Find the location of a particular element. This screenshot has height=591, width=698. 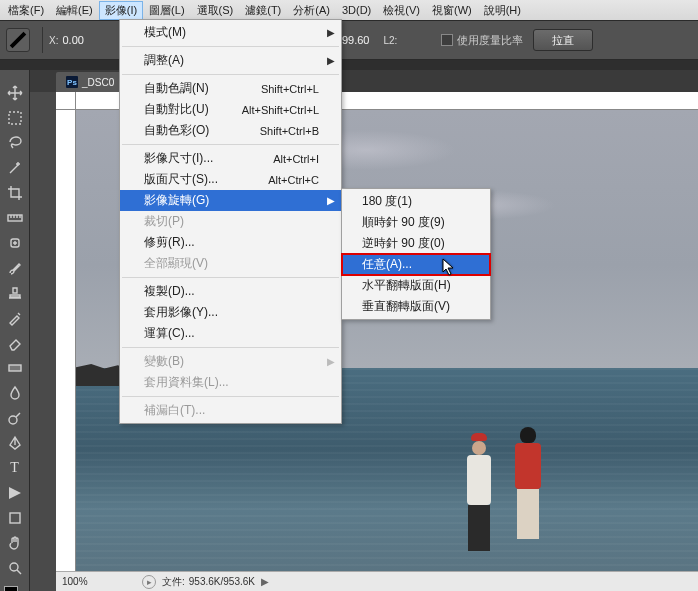

shortcut: Alt+Ctrl+C is located at coordinates (294, 180).